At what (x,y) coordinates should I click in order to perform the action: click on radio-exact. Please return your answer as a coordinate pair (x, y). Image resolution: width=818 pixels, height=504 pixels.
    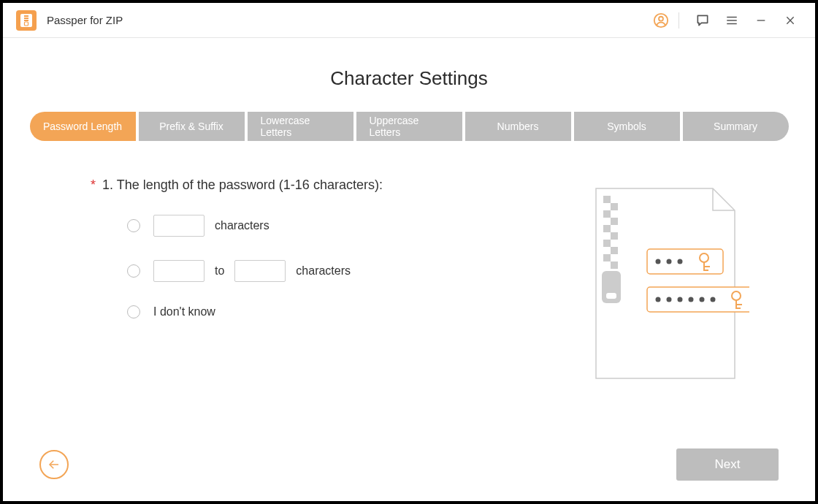
    Looking at the image, I should click on (134, 226).